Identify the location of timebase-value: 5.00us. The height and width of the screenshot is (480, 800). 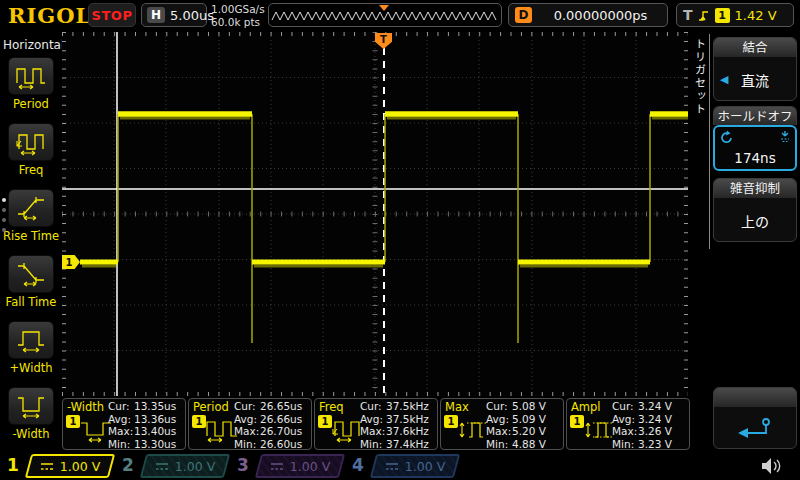
(192, 16).